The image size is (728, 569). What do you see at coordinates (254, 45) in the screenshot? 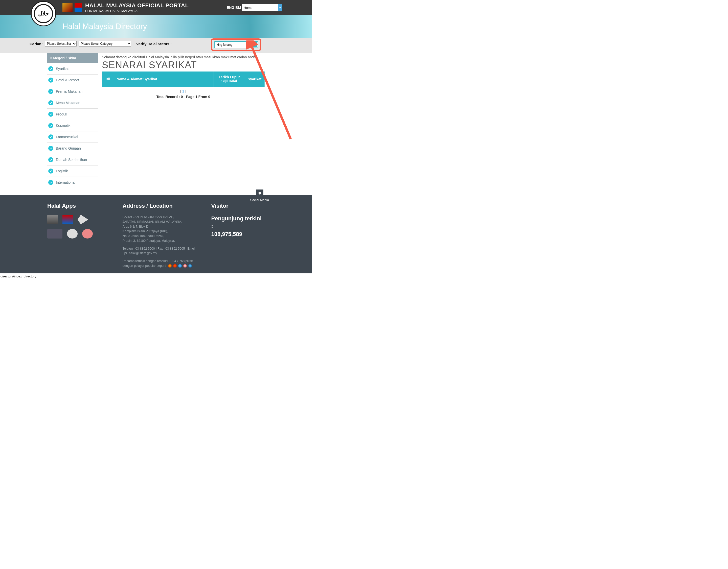
I see `search-button` at bounding box center [254, 45].